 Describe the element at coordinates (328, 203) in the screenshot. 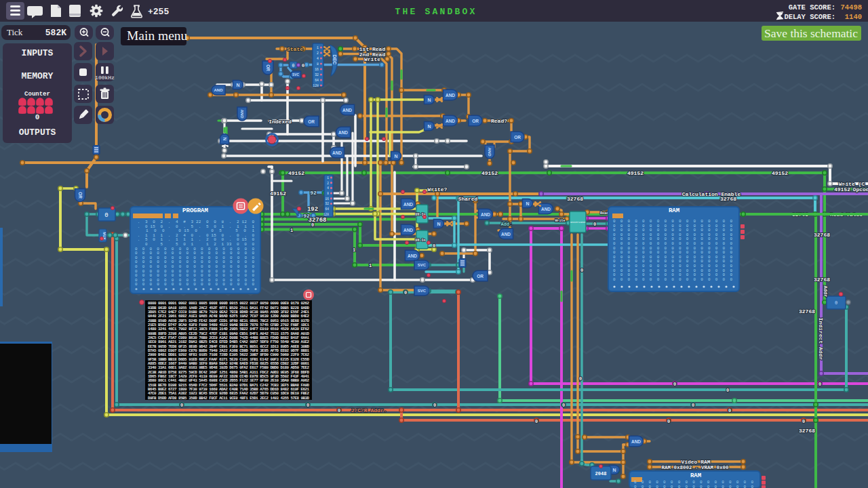

I see `svg-text: 32` at that location.